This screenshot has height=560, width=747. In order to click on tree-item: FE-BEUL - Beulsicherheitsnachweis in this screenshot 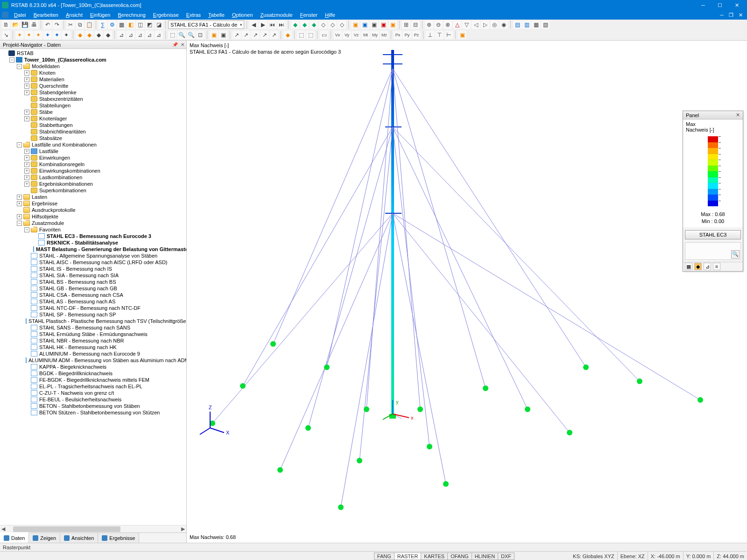, I will do `click(93, 399)`.